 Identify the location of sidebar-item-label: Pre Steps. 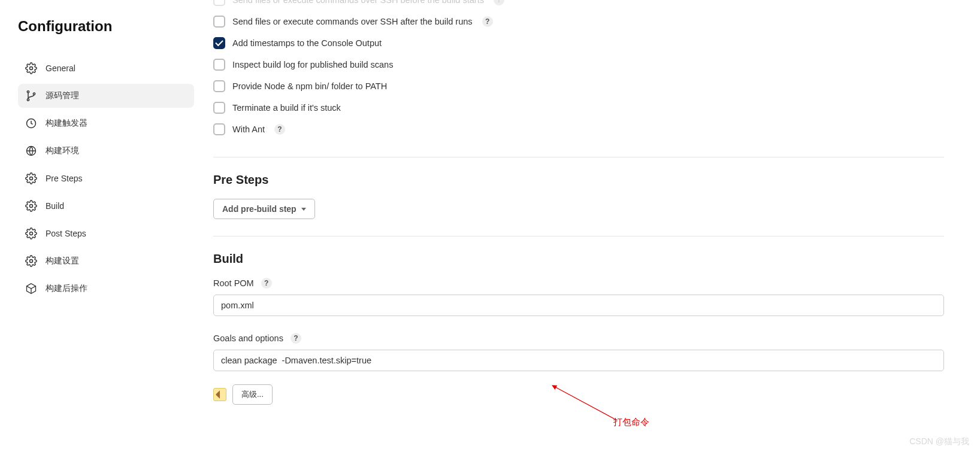
(63, 178).